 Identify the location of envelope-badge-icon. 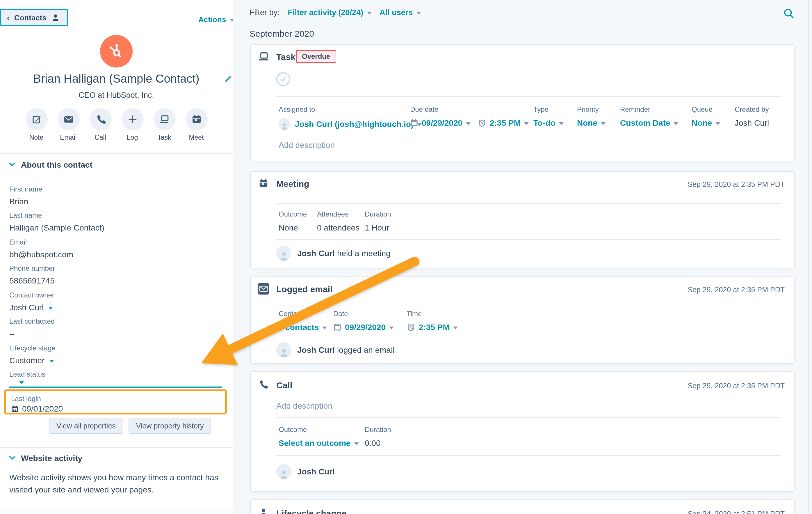
(264, 289).